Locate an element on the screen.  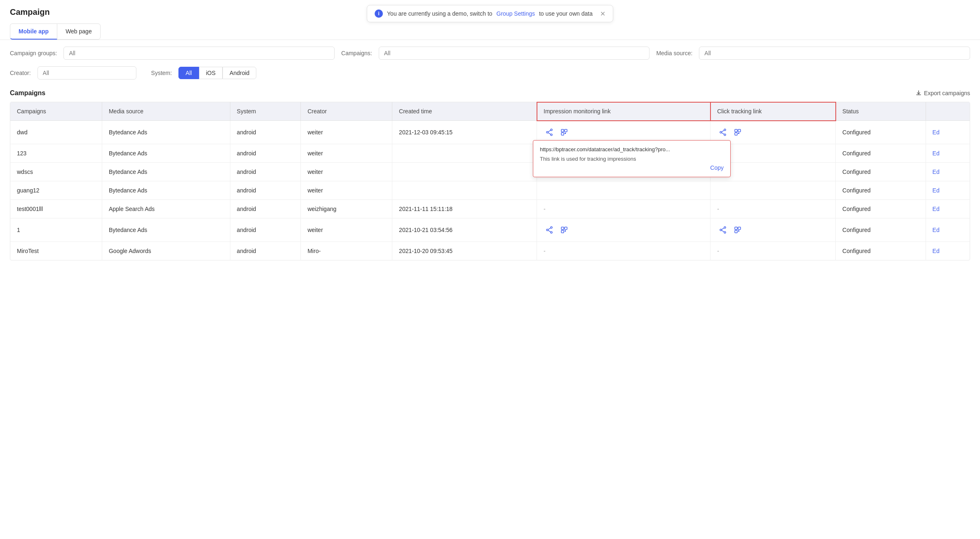
popup-url: https://bptracer.com/datatracer/ad_track… is located at coordinates (632, 149).